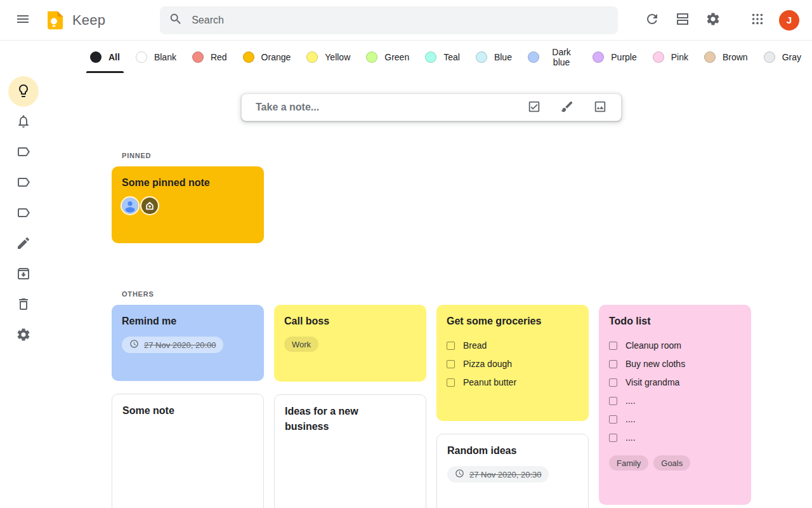  What do you see at coordinates (350, 451) in the screenshot?
I see `note-ideas-business: Ideas for a new business` at bounding box center [350, 451].